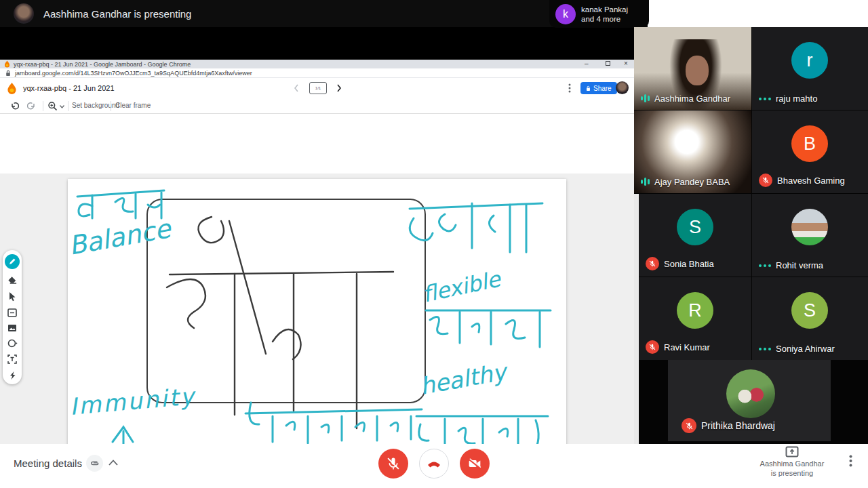  I want to click on avatar-initial: B, so click(810, 144).